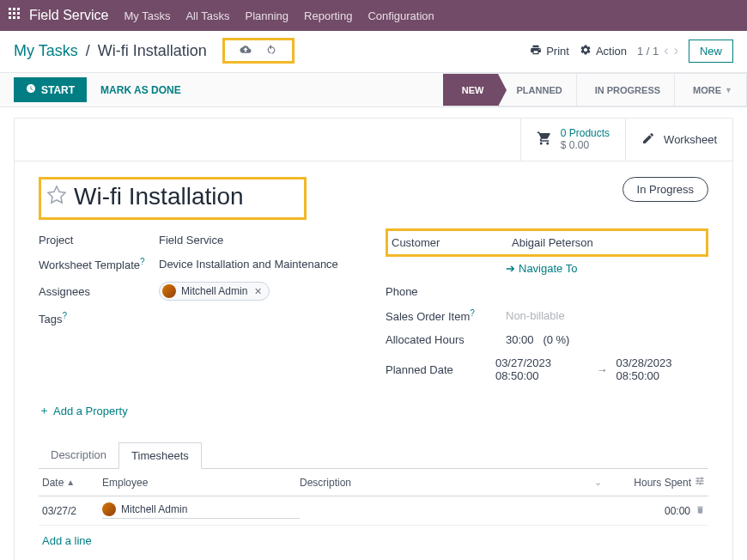  Describe the element at coordinates (536, 52) in the screenshot. I see `print-icon` at that location.